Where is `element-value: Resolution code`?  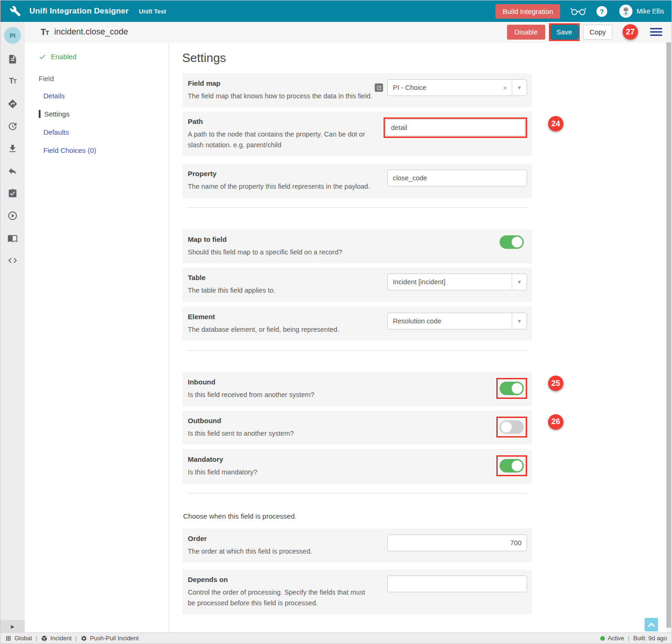
element-value: Resolution code is located at coordinates (450, 321).